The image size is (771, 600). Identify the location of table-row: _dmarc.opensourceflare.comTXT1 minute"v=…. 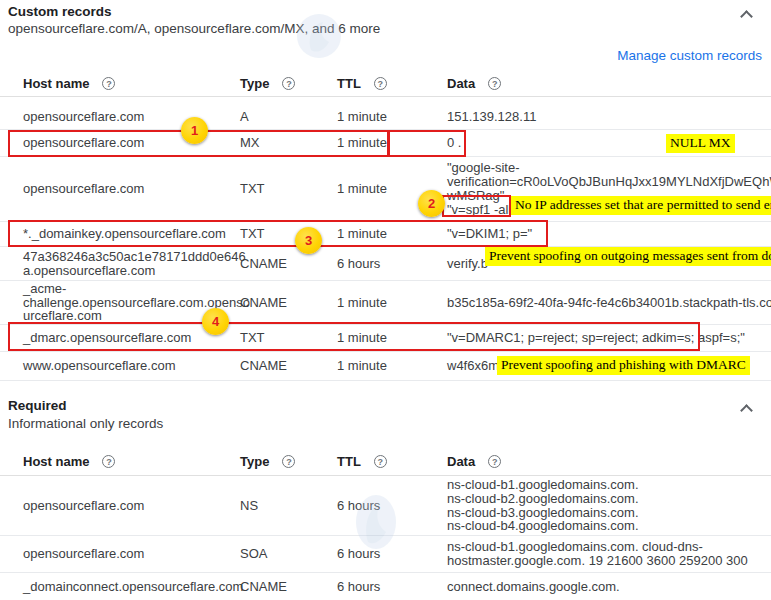
(386, 338).